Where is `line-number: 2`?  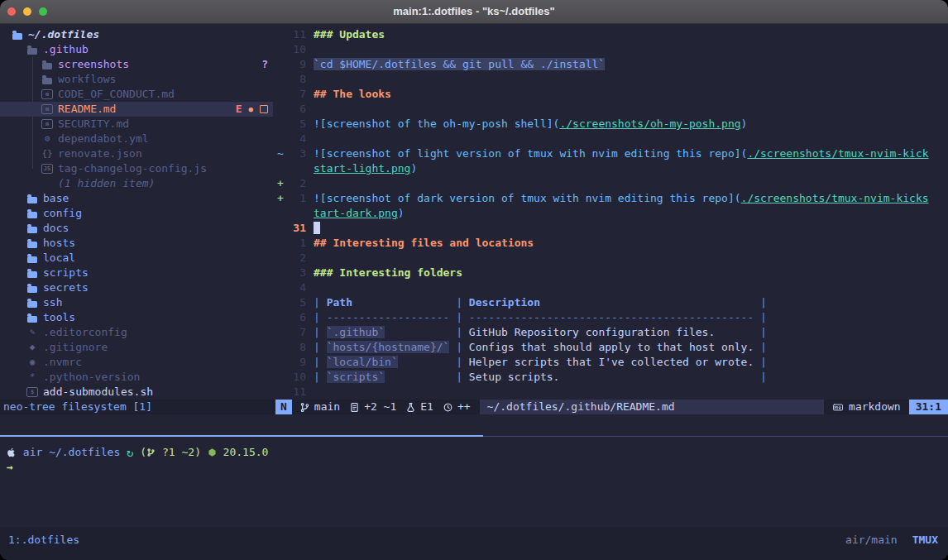 line-number: 2 is located at coordinates (296, 258).